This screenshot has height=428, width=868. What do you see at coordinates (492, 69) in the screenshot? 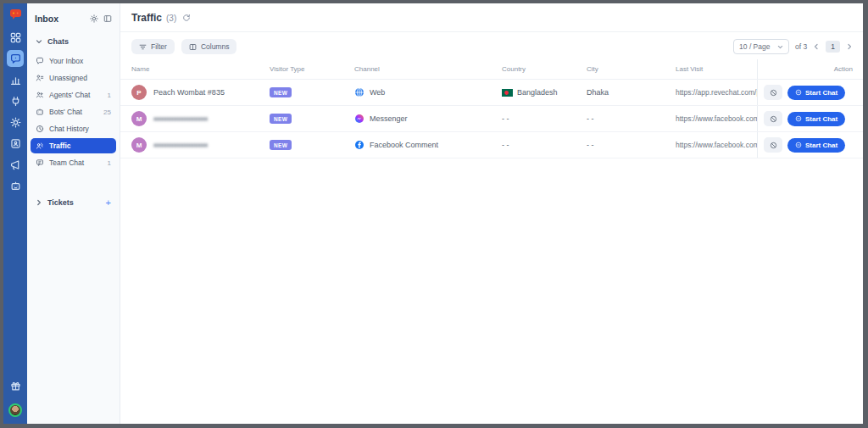
I see `table-header-row: Name Visitor Type Channel Country City L…` at bounding box center [492, 69].